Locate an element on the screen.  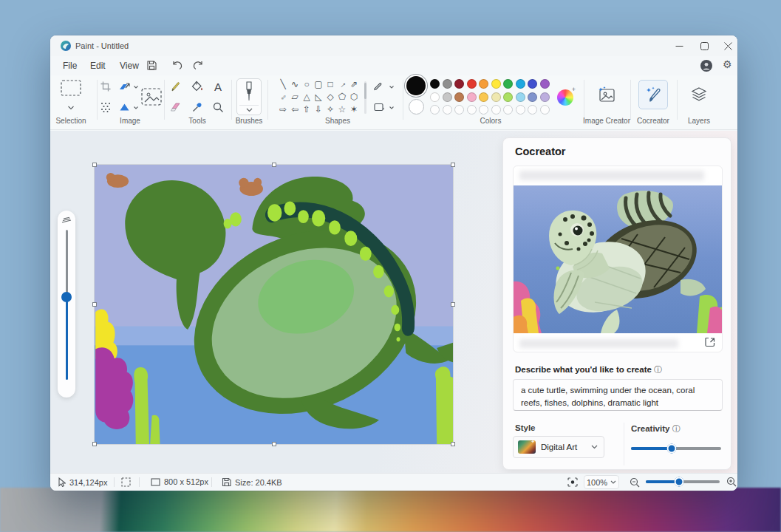
color1-swatch is located at coordinates (416, 86).